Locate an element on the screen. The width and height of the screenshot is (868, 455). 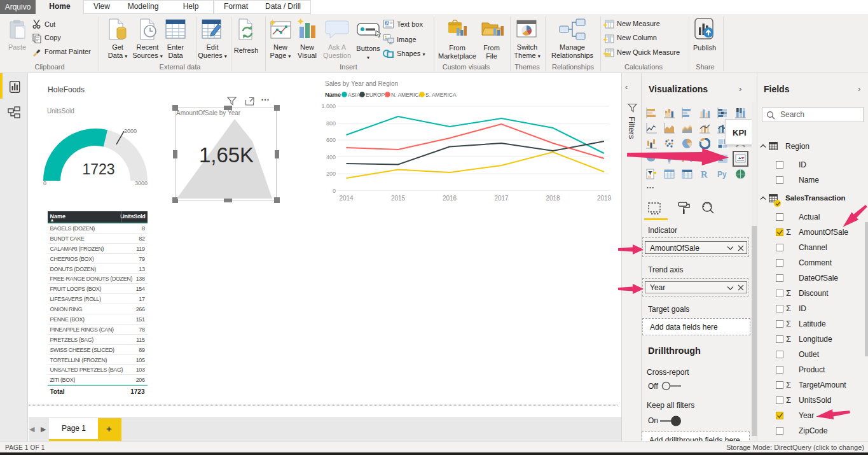
svg-text: 2019 is located at coordinates (604, 199).